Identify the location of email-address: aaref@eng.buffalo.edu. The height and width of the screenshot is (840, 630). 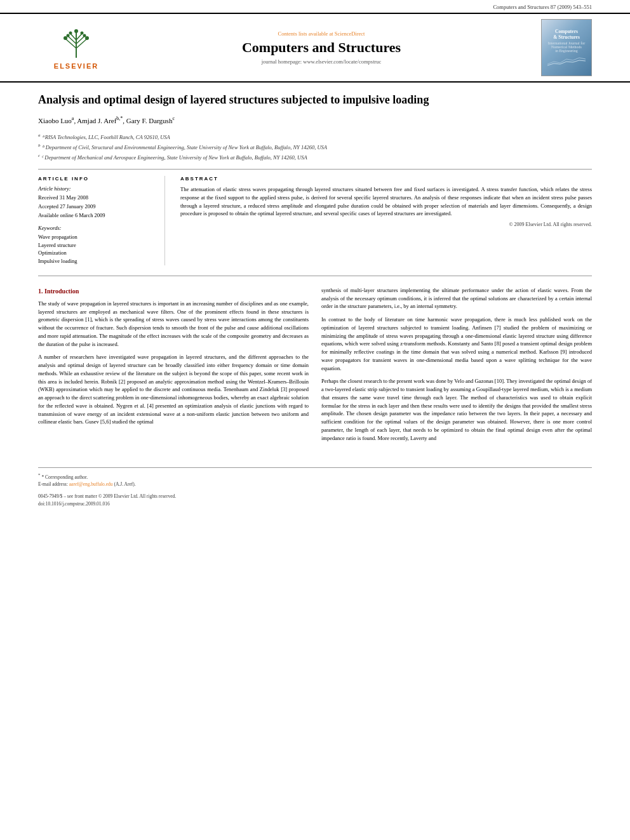
(91, 484).